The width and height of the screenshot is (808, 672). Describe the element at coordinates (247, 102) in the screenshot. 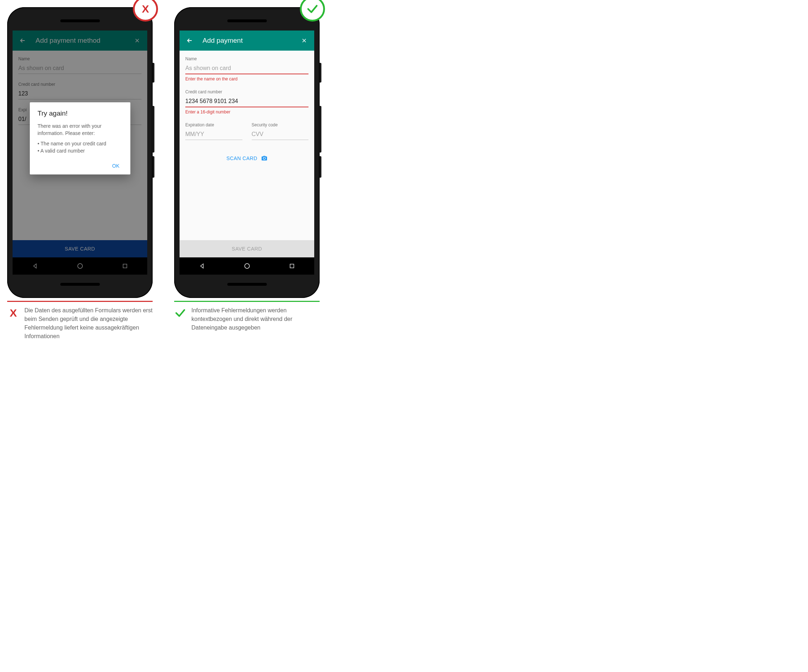

I see `cc-input: 1234 5678 9101 234` at that location.